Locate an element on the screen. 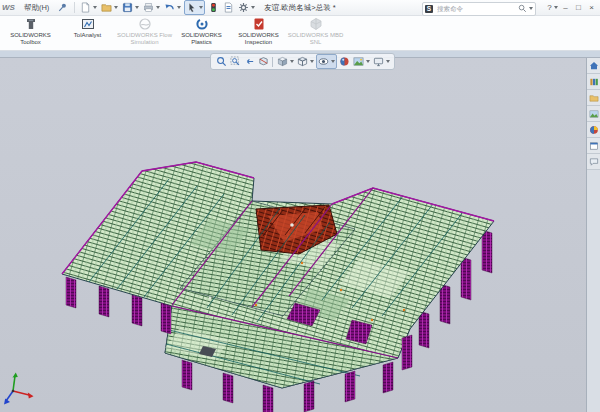  print-button is located at coordinates (152, 8).